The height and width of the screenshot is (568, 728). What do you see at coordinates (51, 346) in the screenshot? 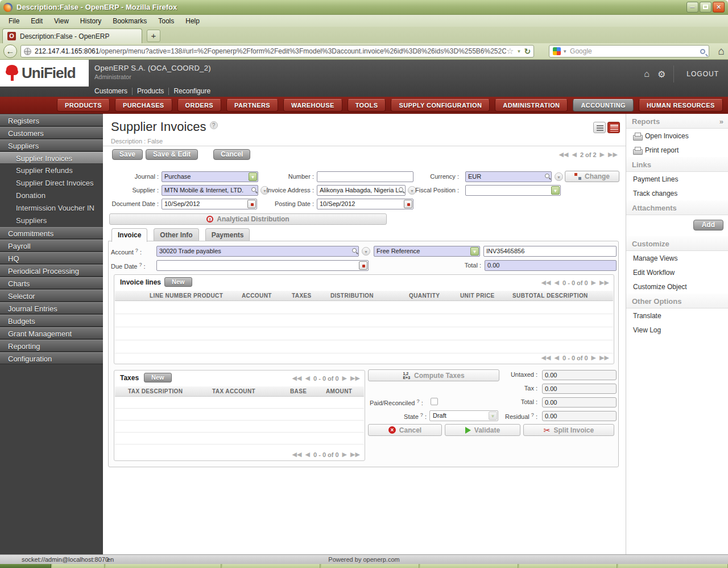
I see `sidebar-item-reporting: Reporting` at bounding box center [51, 346].